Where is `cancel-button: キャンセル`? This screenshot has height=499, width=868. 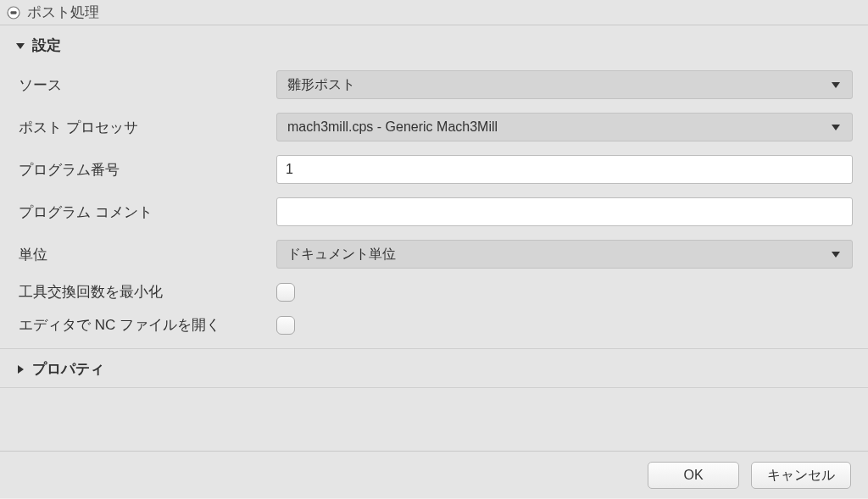
cancel-button: キャンセル is located at coordinates (801, 475).